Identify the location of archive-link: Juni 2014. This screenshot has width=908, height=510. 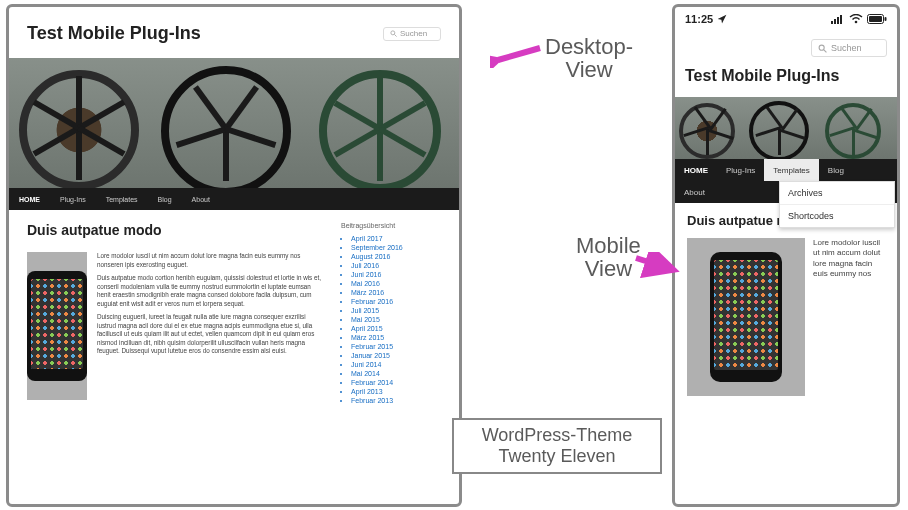
(396, 364).